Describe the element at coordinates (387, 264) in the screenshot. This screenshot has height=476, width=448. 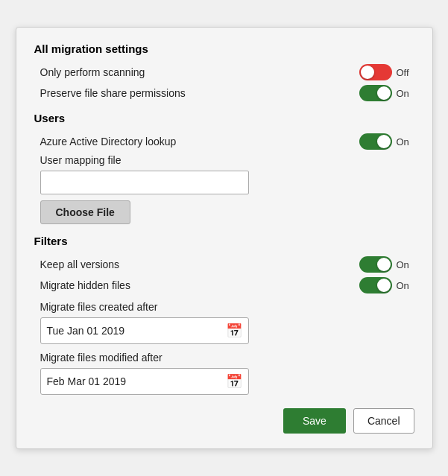
I see `keep-all-versions-toggle-group: On` at that location.